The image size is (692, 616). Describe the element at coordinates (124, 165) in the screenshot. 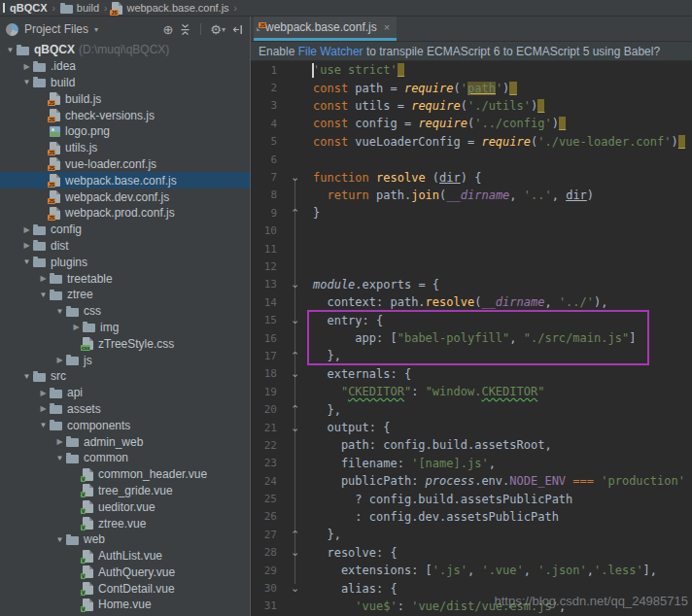

I see `tree-item-vue-loader-conf-js: JSvue-loader.conf.js` at that location.